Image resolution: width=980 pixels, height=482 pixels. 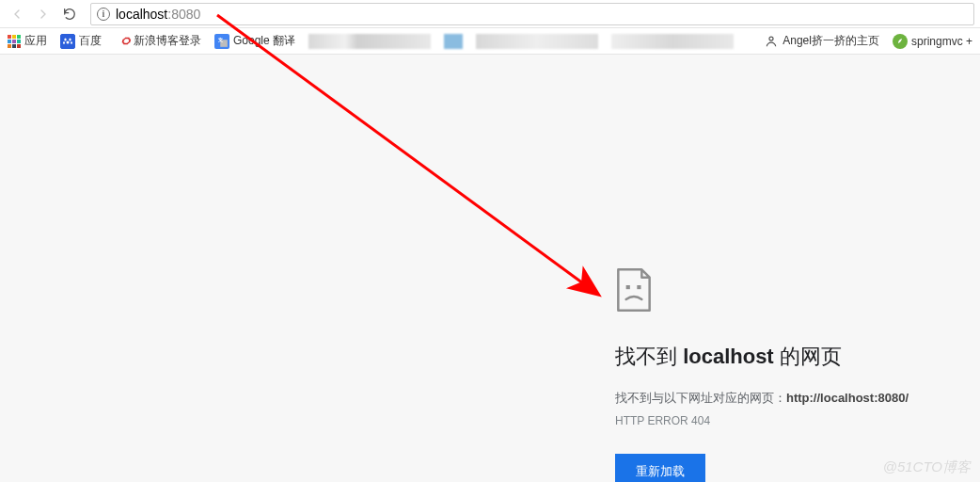 I want to click on reload-button, so click(x=70, y=14).